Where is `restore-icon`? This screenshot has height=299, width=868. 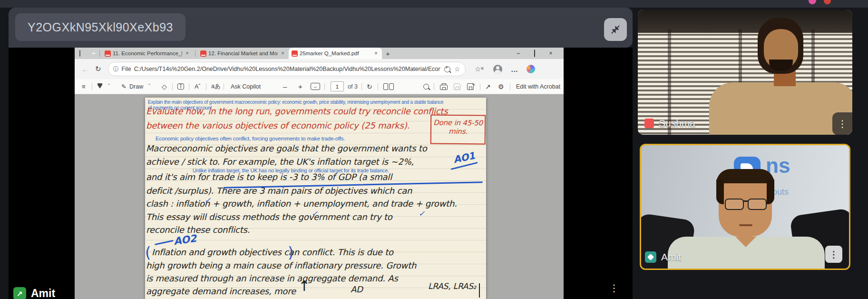
restore-icon is located at coordinates (535, 53).